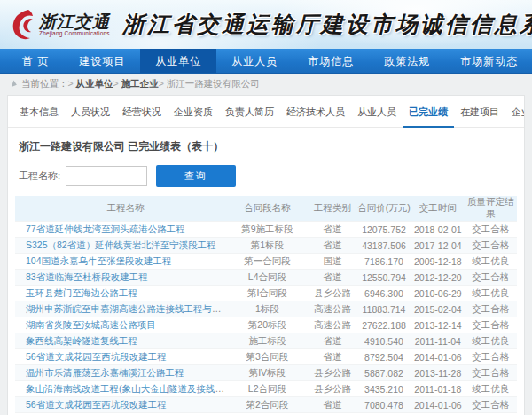  What do you see at coordinates (266, 389) in the screenshot?
I see `table-row: 象山沿海南线改道工程(象山大金山隧道及接线工程) L2合同段 县乡公路 3435…` at bounding box center [266, 389].